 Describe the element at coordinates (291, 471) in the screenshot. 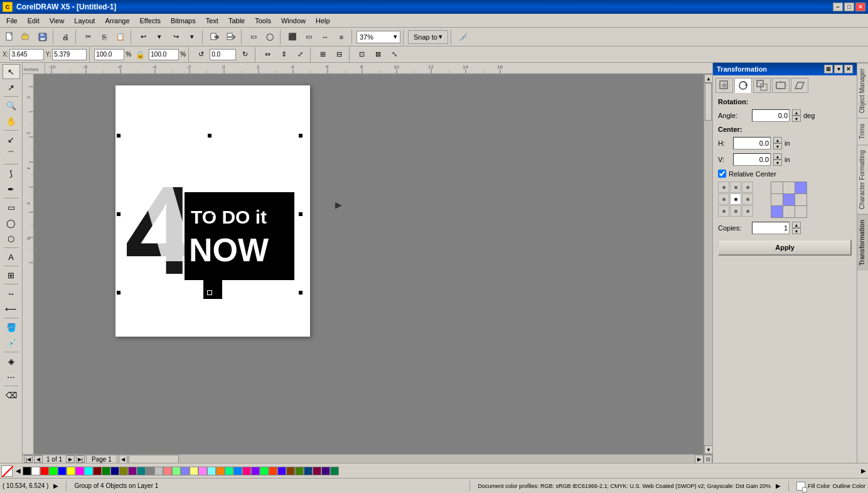

I see `color-c31` at that location.